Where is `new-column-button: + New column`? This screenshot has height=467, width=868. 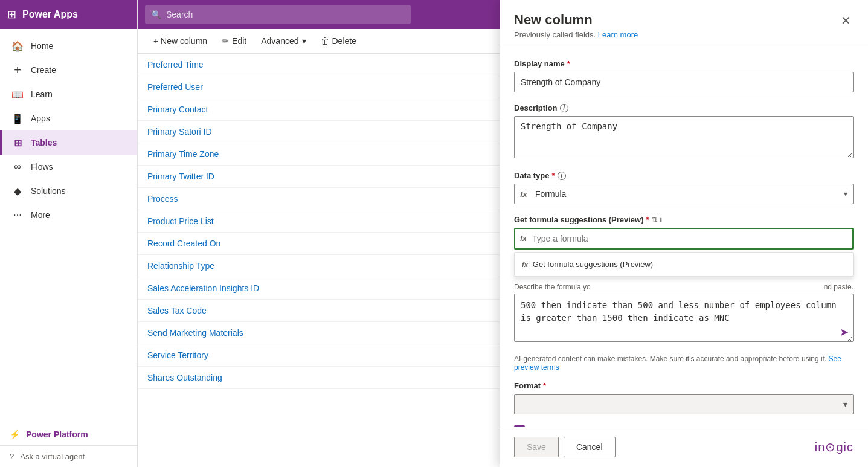
new-column-button: + New column is located at coordinates (180, 41).